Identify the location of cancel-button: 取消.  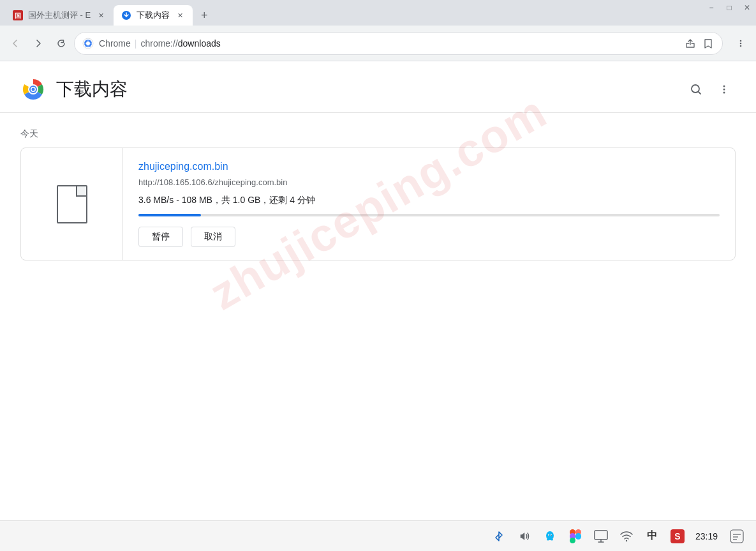
(213, 237).